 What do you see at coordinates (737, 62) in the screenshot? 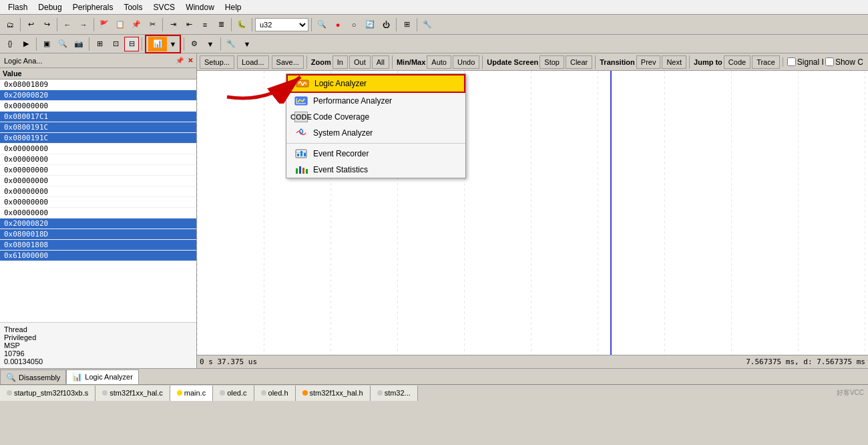
I see `code-button: Code` at bounding box center [737, 62].